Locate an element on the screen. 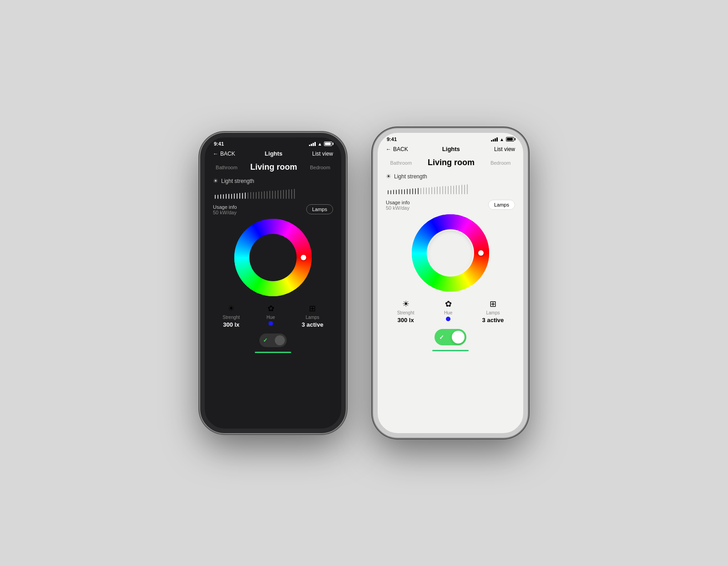 This screenshot has width=728, height=566. usage-value-light: 50 kW/day is located at coordinates (398, 208).